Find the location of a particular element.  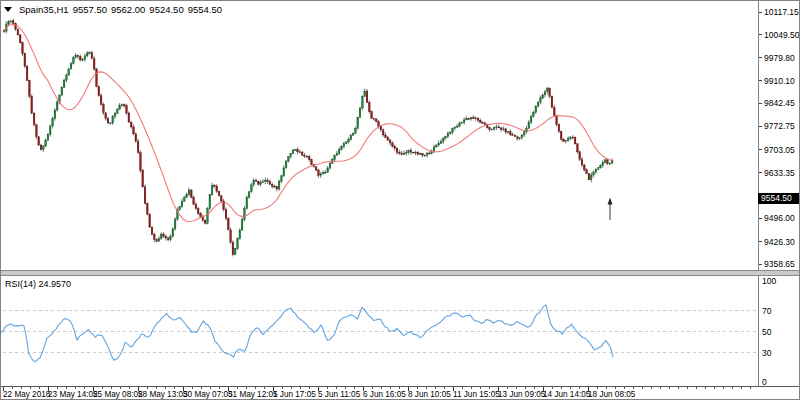

rsi-indicator-label: RSI(14) 24.9570 is located at coordinates (38, 284).